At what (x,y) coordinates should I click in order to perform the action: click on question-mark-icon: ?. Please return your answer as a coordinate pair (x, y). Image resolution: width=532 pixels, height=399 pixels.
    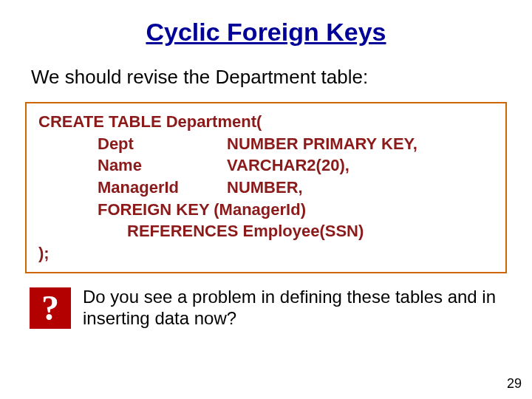
    Looking at the image, I should click on (50, 308).